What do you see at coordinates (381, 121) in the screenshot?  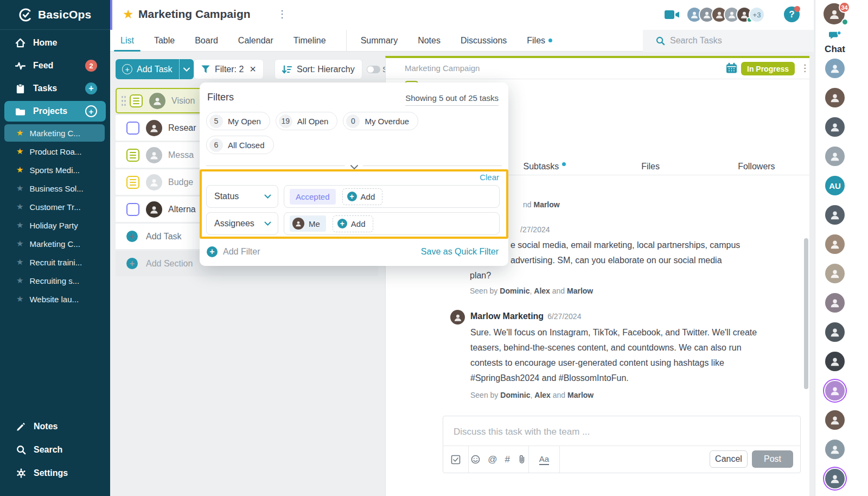 I see `quick-filter-my-overdue: 0My Overdue` at bounding box center [381, 121].